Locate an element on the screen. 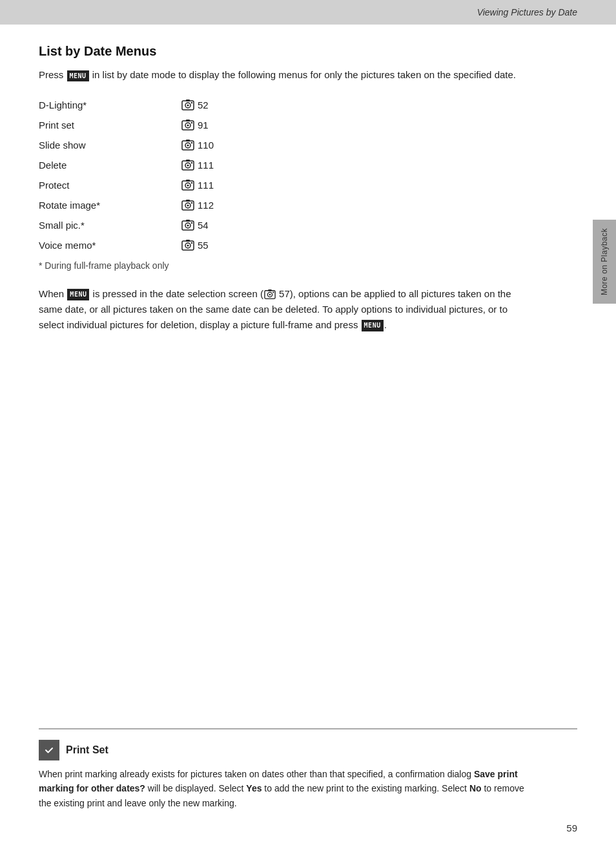 This screenshot has width=616, height=849. intro-text: Press MENU in list by date mode to displ… is located at coordinates (278, 75).